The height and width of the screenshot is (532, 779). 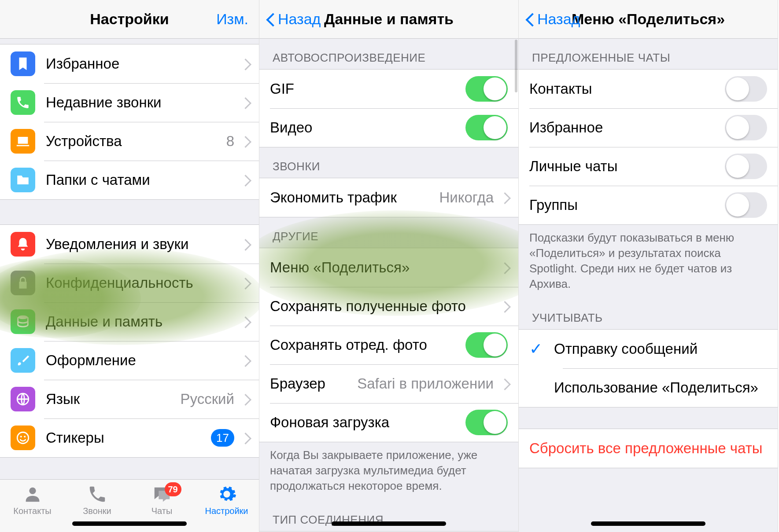 What do you see at coordinates (129, 322) in the screenshot?
I see `row-data-storage: Данные и память` at bounding box center [129, 322].